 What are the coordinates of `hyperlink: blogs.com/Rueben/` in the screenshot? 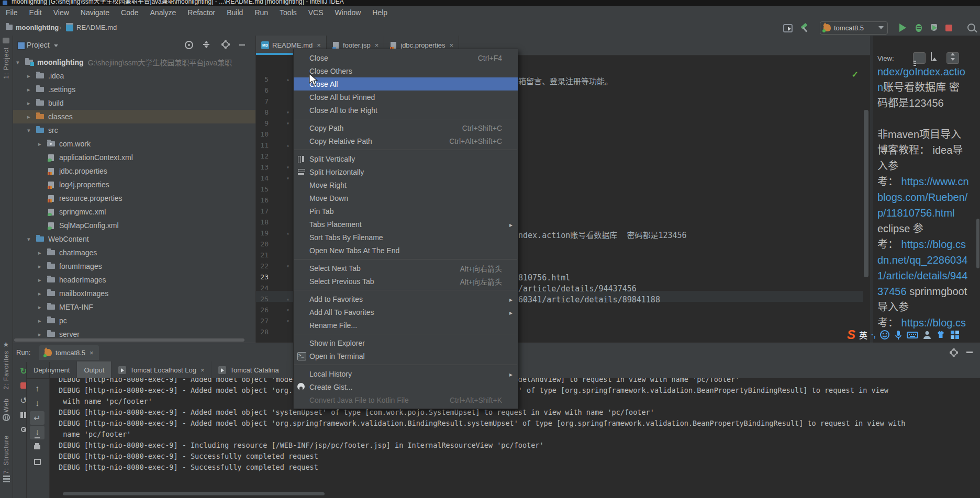 It's located at (922, 197).